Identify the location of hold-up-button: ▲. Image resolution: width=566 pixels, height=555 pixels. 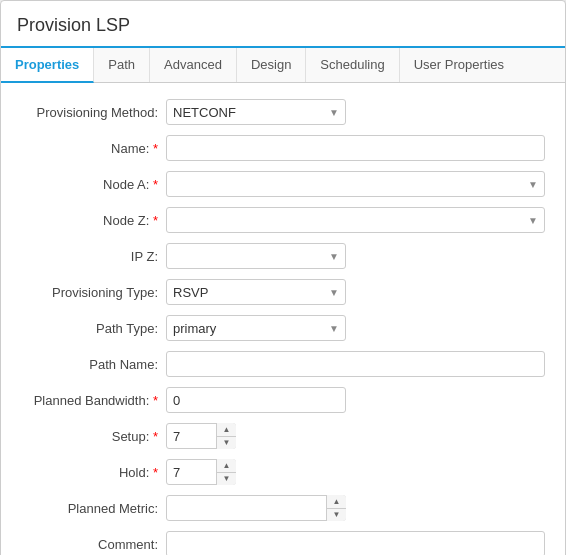
(226, 466).